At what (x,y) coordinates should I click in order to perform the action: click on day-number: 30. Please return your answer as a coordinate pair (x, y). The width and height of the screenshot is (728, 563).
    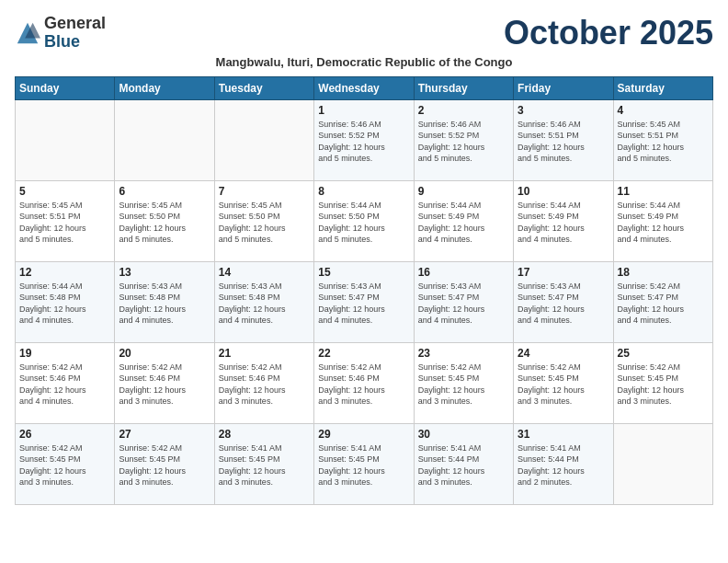
    Looking at the image, I should click on (463, 434).